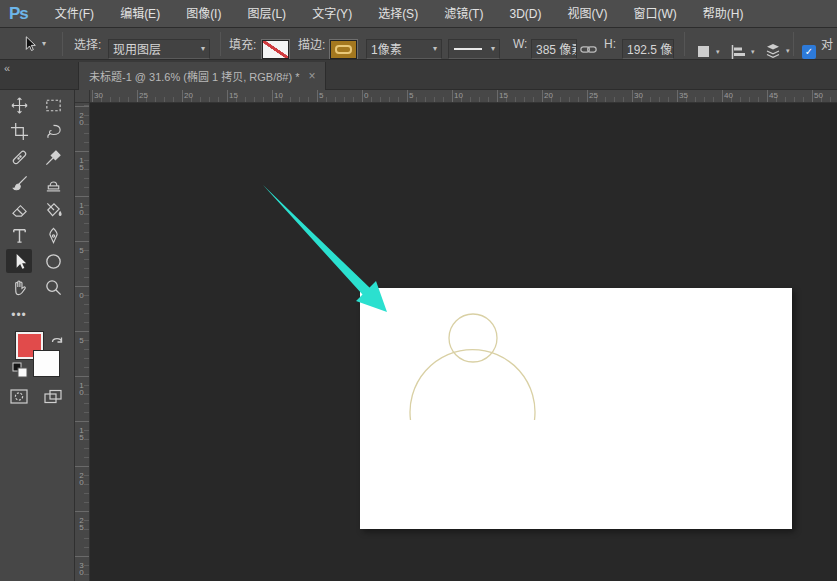 Image resolution: width=837 pixels, height=581 pixels. What do you see at coordinates (773, 50) in the screenshot?
I see `arrange-layers-icon` at bounding box center [773, 50].